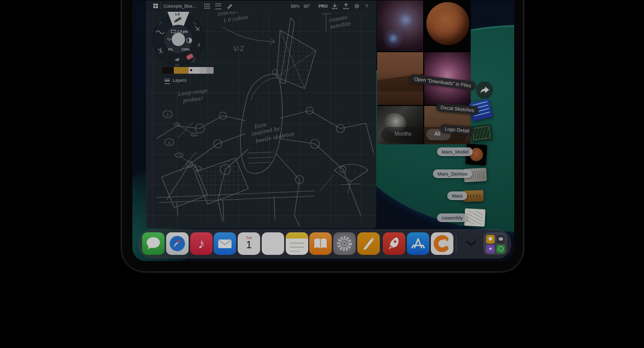 This screenshot has height=348, width=644. What do you see at coordinates (273, 244) in the screenshot?
I see `photos-flower-icon` at bounding box center [273, 244].